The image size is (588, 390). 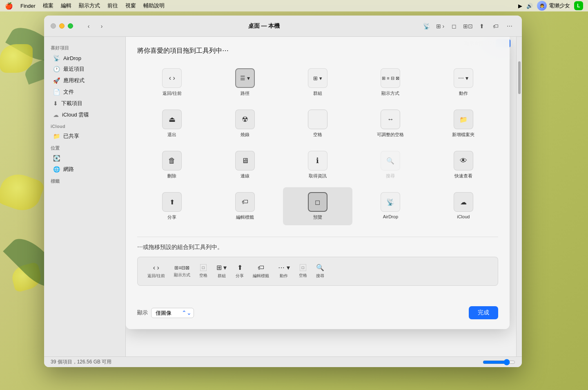 I want to click on airdrop-icon: 📡, so click(x=426, y=26).